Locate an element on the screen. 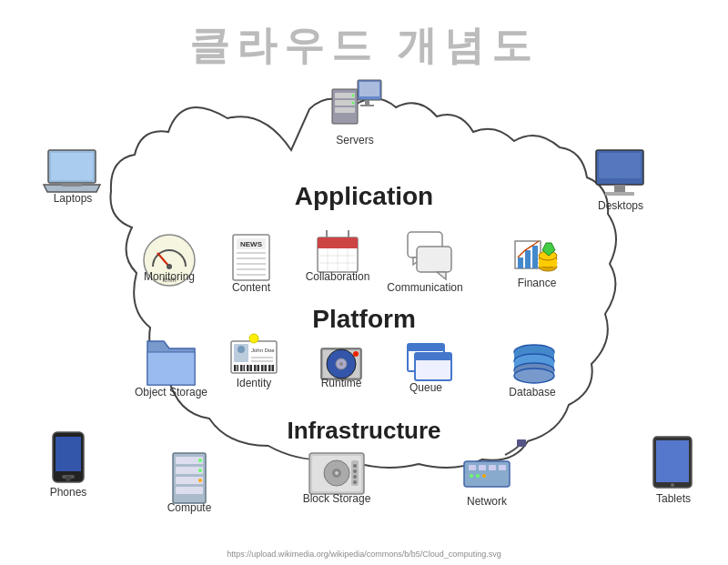 This screenshot has width=728, height=565. compute-icon is located at coordinates (189, 479).